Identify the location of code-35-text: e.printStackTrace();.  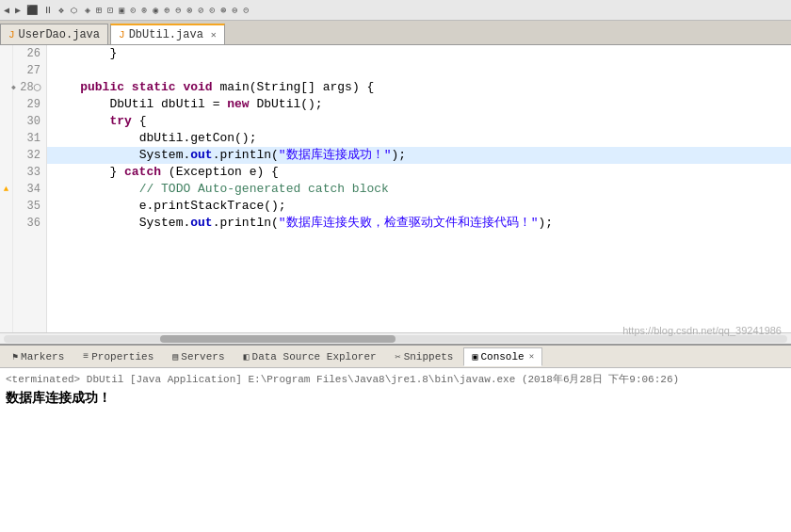
(213, 205).